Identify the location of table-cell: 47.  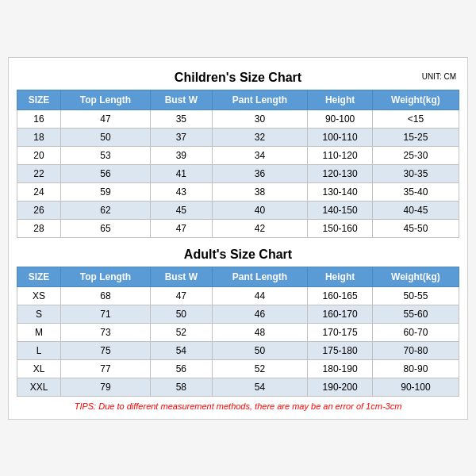
(182, 295).